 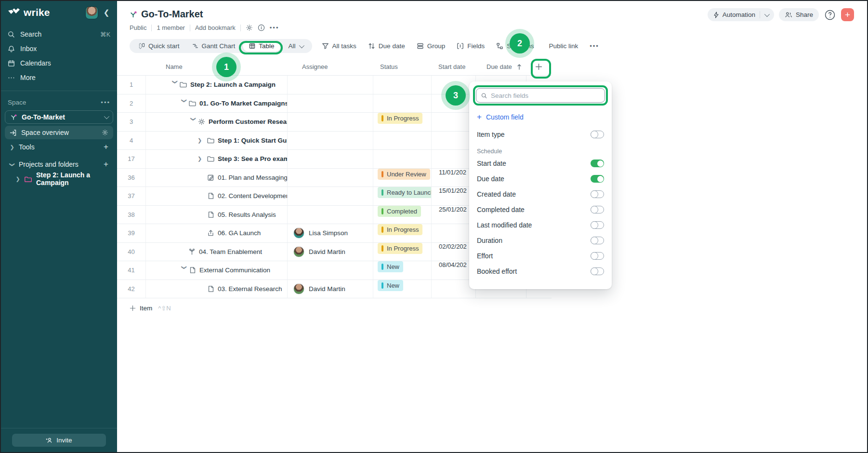 I want to click on toolbar-all-tasks: All tasks, so click(x=339, y=46).